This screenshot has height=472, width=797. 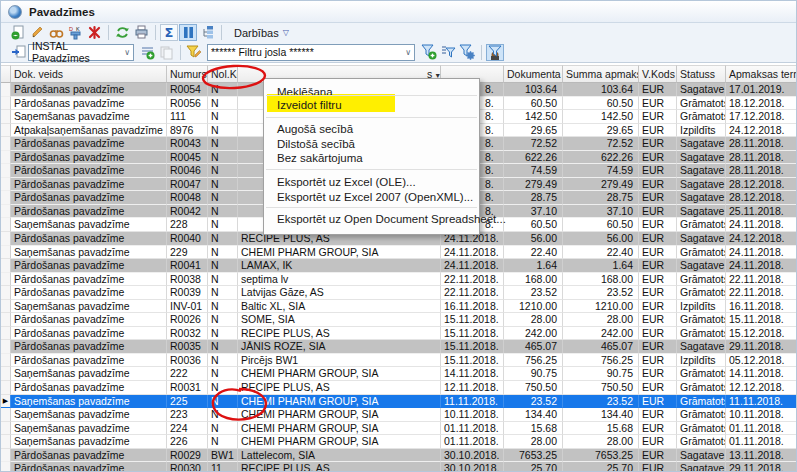 What do you see at coordinates (467, 52) in the screenshot?
I see `filter-settings-icon` at bounding box center [467, 52].